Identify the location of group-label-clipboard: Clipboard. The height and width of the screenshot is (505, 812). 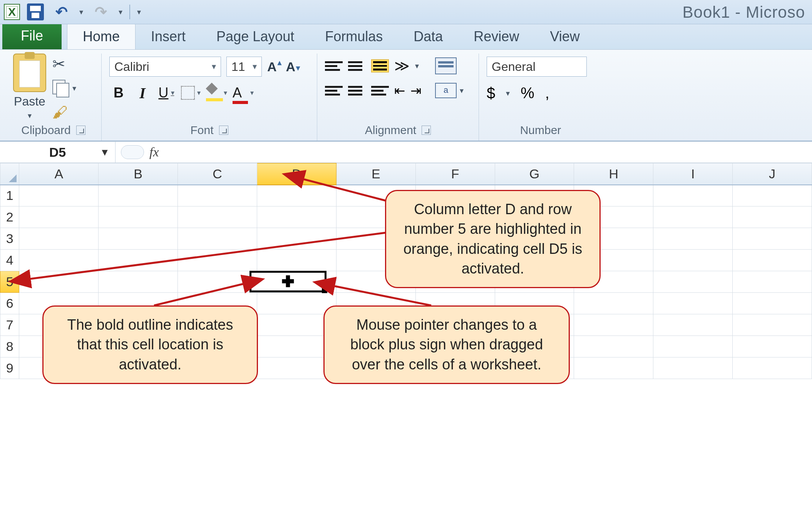
(46, 130).